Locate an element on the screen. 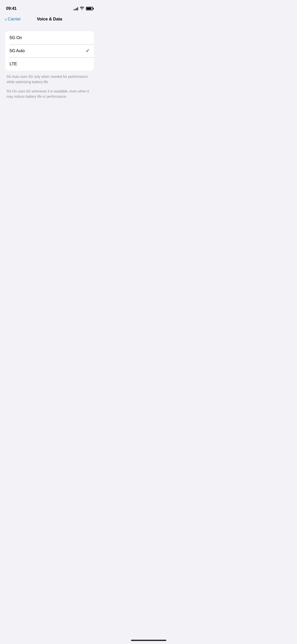 This screenshot has width=297, height=644. back-label: Carrier is located at coordinates (14, 19).